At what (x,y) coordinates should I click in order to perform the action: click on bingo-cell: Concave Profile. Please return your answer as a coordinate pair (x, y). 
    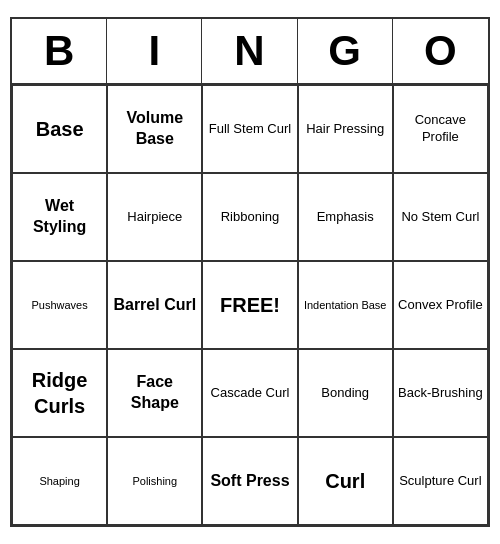
    Looking at the image, I should click on (440, 129).